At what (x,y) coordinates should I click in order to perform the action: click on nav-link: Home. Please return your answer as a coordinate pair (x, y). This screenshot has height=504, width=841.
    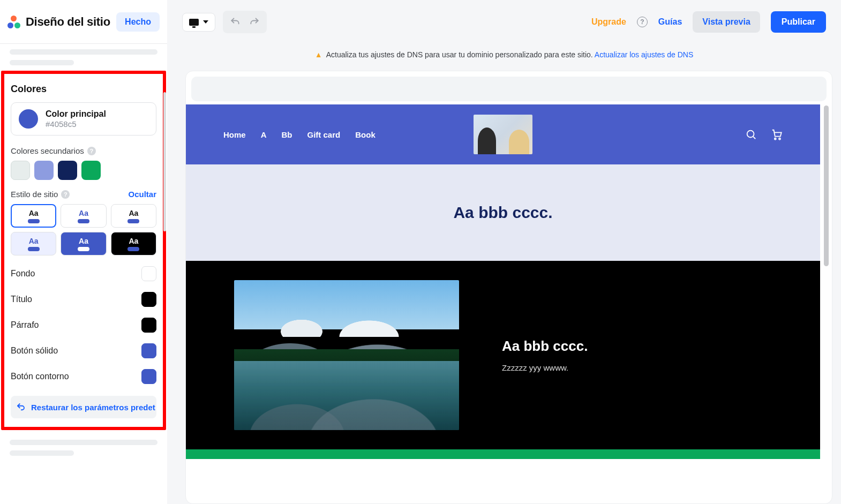
    Looking at the image, I should click on (235, 135).